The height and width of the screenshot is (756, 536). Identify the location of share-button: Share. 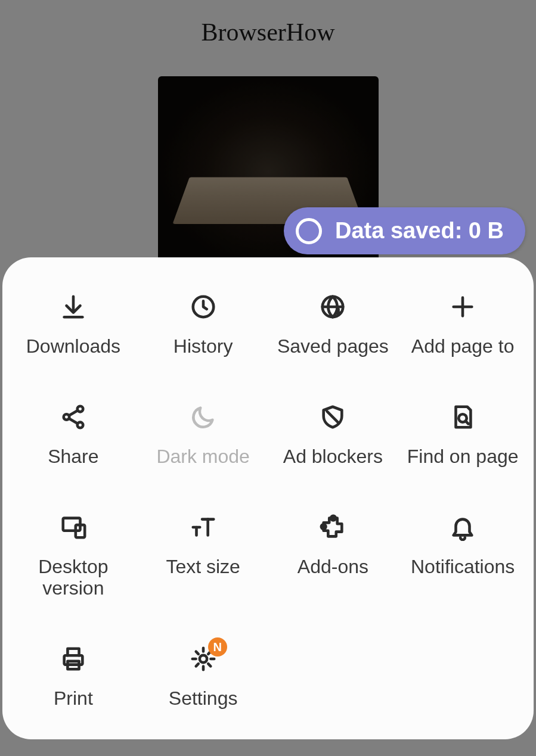
(73, 434).